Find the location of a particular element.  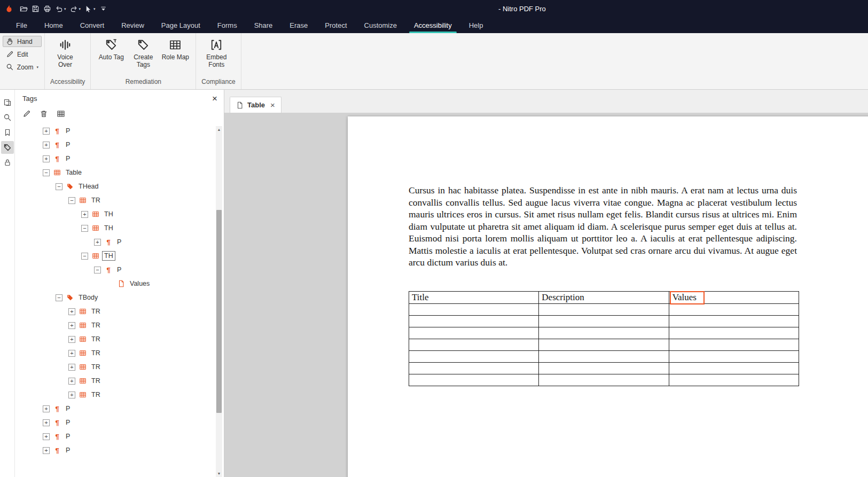

bookmarks-panel-button is located at coordinates (7, 132).